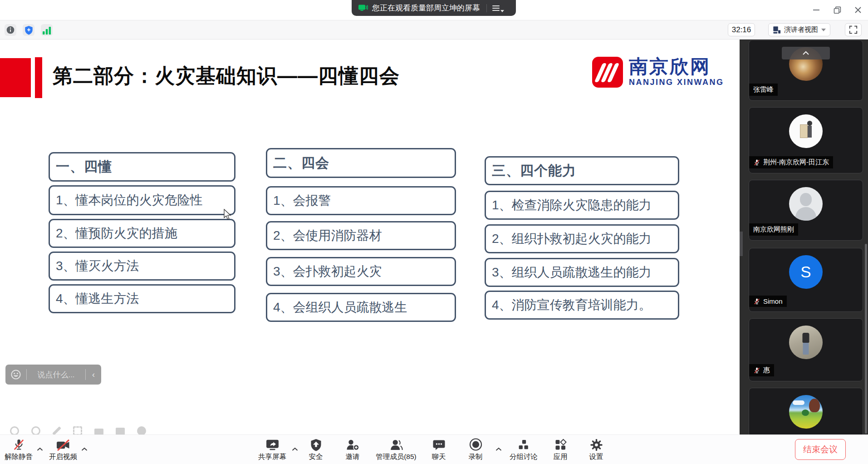 This screenshot has width=868, height=464. What do you see at coordinates (799, 30) in the screenshot?
I see `view-mode-button: 演讲者视图` at bounding box center [799, 30].